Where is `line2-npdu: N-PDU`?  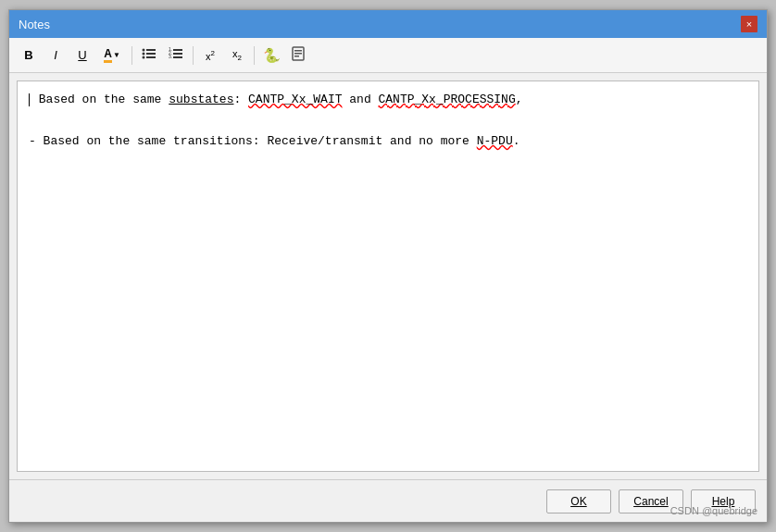 line2-npdu: N-PDU is located at coordinates (494, 141).